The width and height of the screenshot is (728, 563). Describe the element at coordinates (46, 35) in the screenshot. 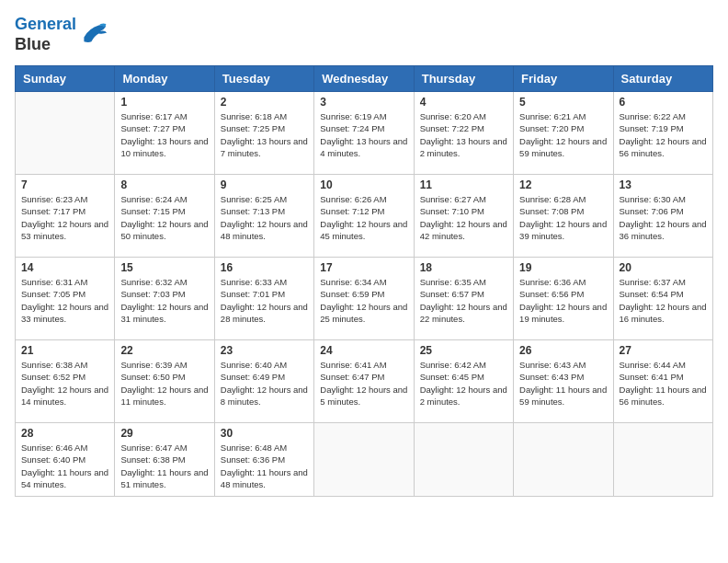

I see `logo-text: GeneralBlue` at that location.